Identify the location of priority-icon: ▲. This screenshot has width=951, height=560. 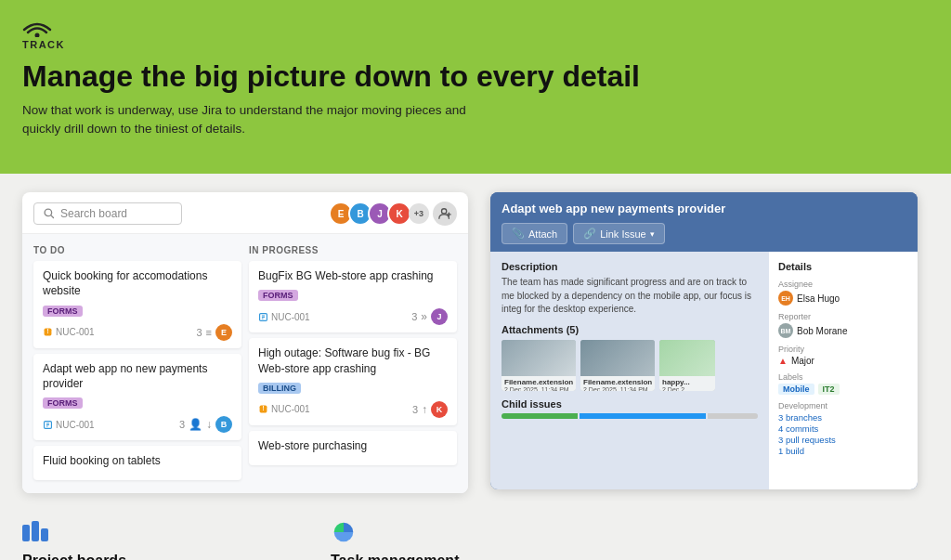
(783, 360).